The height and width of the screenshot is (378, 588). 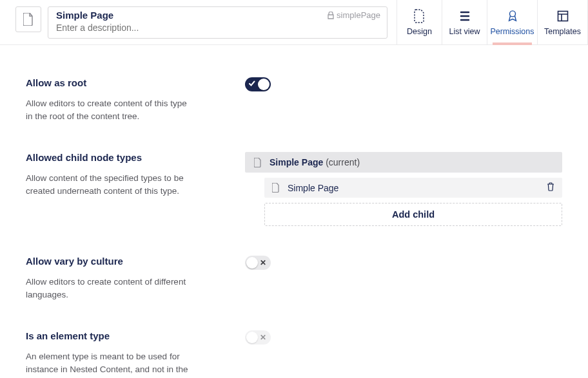 What do you see at coordinates (110, 184) in the screenshot?
I see `field-desc: Allow content of the specified types to …` at bounding box center [110, 184].